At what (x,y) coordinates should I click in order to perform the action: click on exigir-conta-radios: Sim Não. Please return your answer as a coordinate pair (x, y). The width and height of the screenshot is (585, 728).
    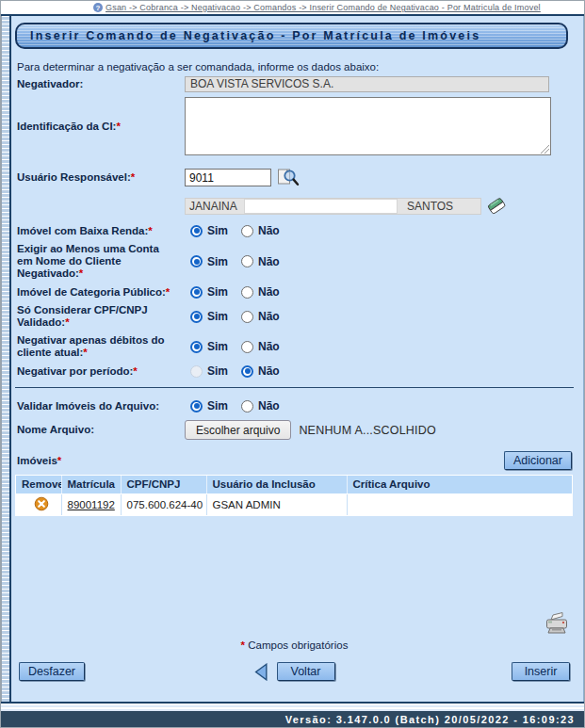
    Looking at the image, I should click on (232, 262).